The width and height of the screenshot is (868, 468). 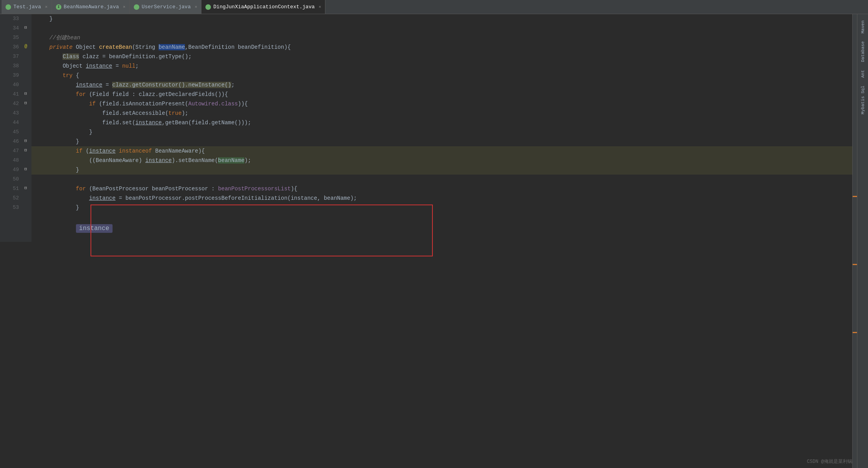 I want to click on line-gutter-47: ⊟, so click(x=28, y=151).